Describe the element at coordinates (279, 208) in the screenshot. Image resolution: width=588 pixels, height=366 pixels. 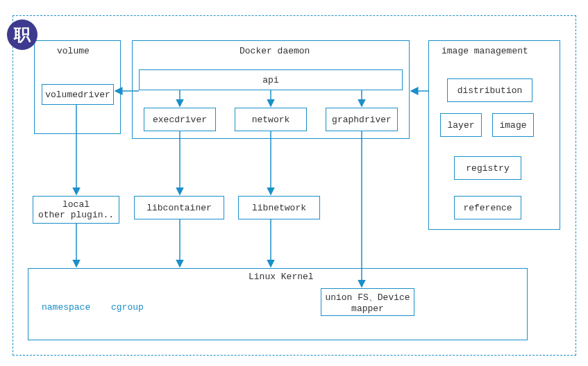
I see `libnetwork-box: libnetwork` at that location.